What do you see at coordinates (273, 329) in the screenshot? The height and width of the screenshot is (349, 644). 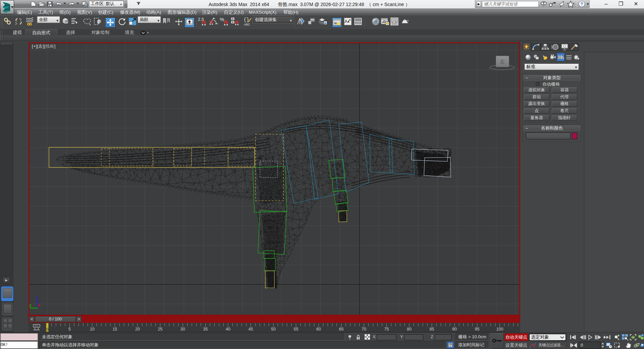 I see `svg-text: 50` at bounding box center [273, 329].